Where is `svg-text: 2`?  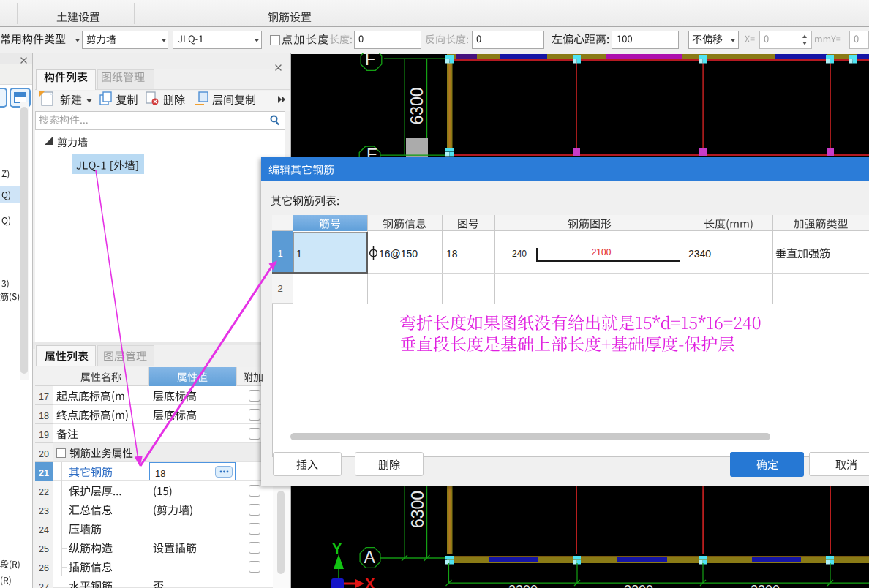
svg-text: 2 is located at coordinates (279, 288).